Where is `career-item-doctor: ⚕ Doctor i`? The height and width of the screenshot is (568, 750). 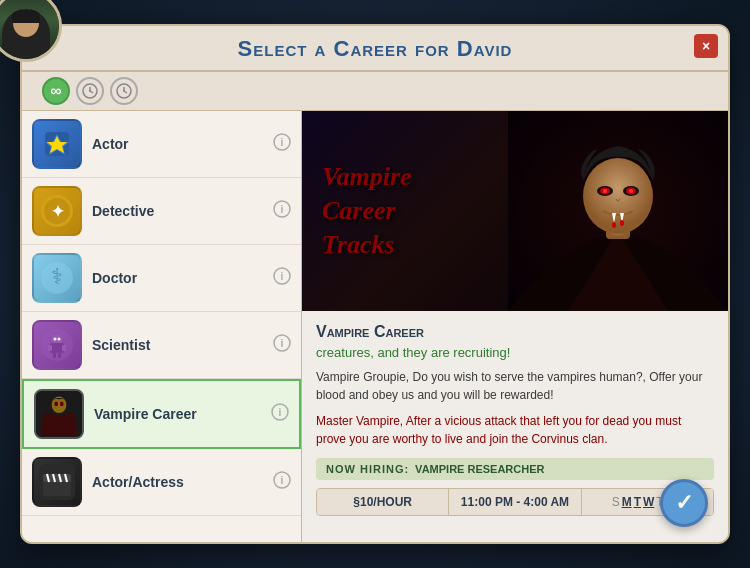
career-item-doctor: ⚕ Doctor i is located at coordinates (162, 278).